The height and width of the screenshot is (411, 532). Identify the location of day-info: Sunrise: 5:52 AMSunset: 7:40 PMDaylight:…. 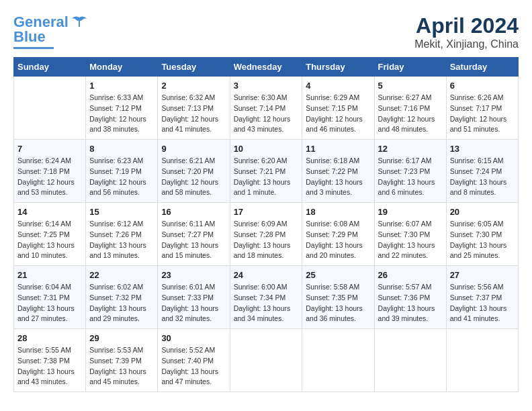
(193, 367).